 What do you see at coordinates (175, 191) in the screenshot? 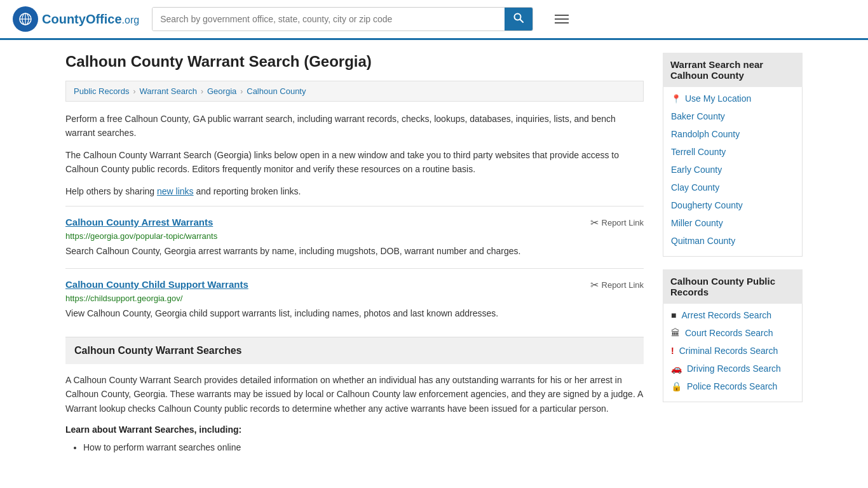
I see `new-links-link: new links` at bounding box center [175, 191].